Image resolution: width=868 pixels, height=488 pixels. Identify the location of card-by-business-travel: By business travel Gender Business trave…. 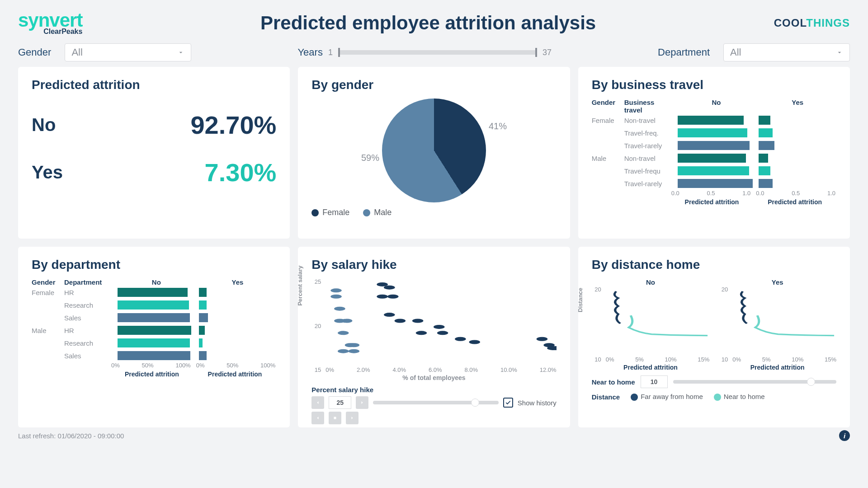
(714, 153).